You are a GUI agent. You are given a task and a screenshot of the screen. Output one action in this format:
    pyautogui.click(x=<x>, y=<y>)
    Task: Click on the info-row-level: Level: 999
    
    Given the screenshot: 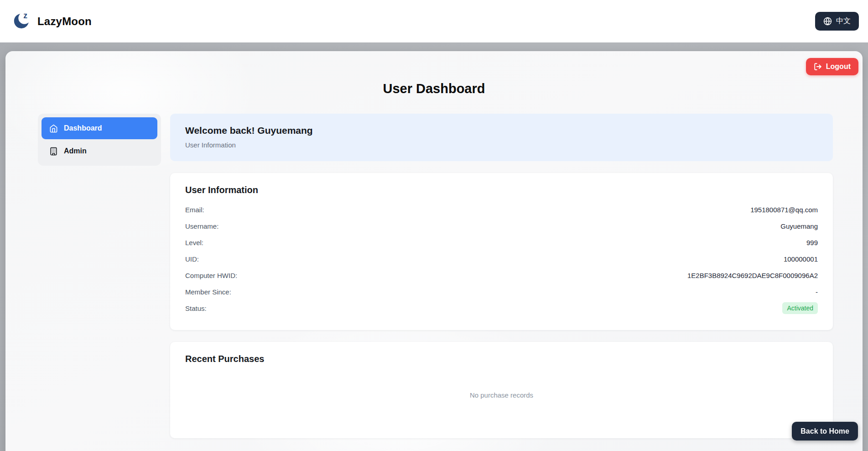 What is the action you would take?
    pyautogui.click(x=502, y=242)
    